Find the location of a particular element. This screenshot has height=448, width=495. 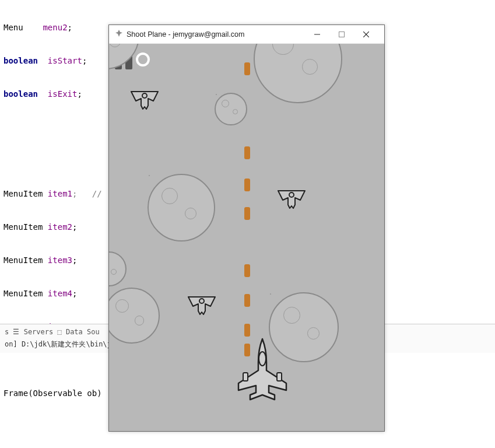

window-title-text: Shoot Plane - jemygraw@gmail.com is located at coordinates (185, 34).